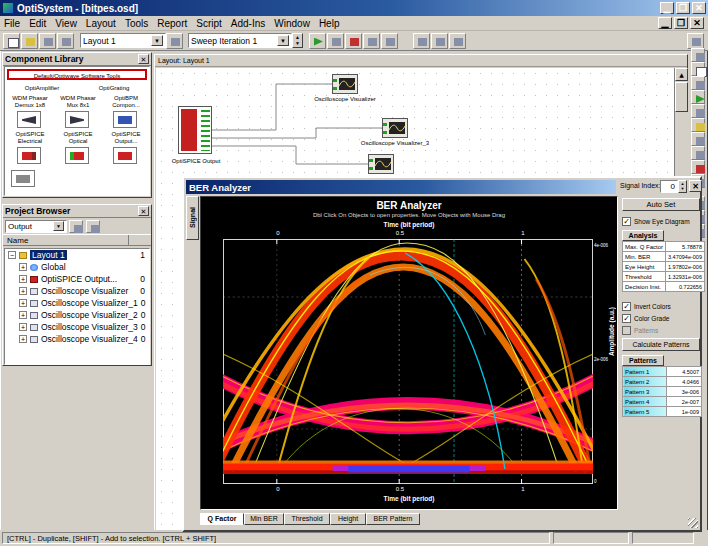 This screenshot has height=546, width=708. Describe the element at coordinates (667, 8) in the screenshot. I see `minimize-button: ▁` at that location.